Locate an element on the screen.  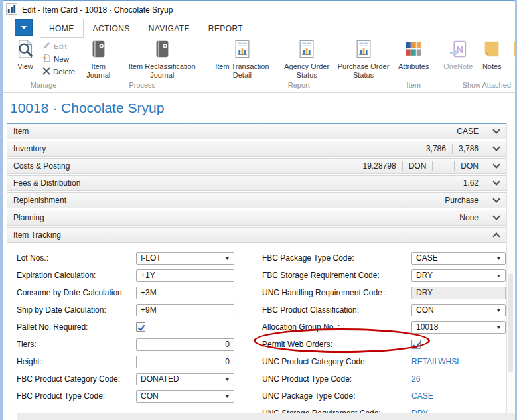
view-icon is located at coordinates (25, 50).